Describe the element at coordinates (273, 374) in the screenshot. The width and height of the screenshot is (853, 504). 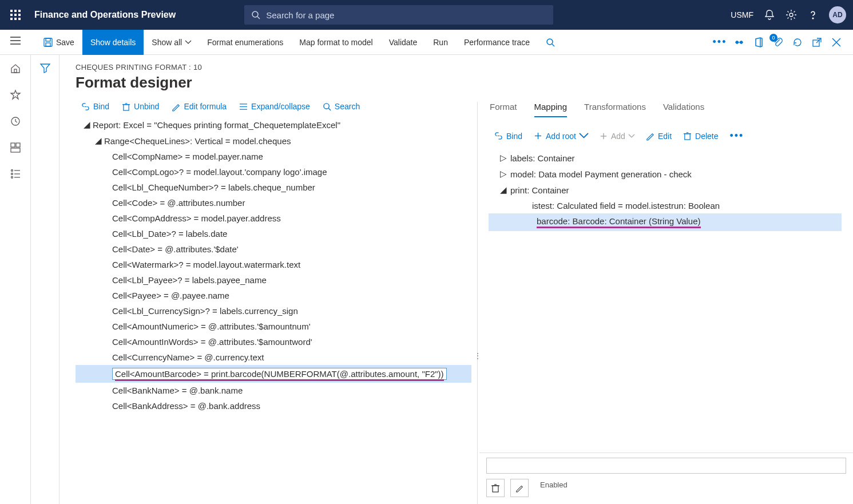
I see `tree-node-selected: Cell<AmountBarcode> = print.barcode(NUMB…` at that location.